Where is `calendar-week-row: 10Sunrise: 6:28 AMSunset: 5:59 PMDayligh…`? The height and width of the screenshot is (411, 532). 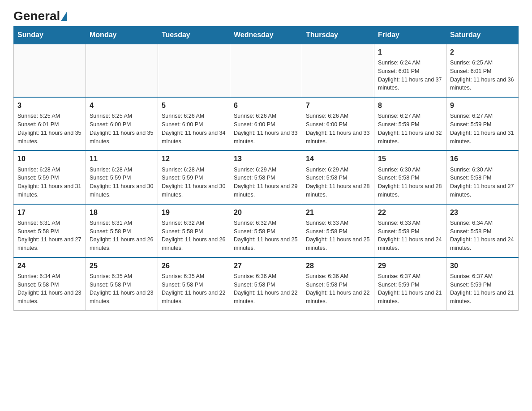 calendar-week-row: 10Sunrise: 6:28 AMSunset: 5:59 PMDayligh… is located at coordinates (266, 177).